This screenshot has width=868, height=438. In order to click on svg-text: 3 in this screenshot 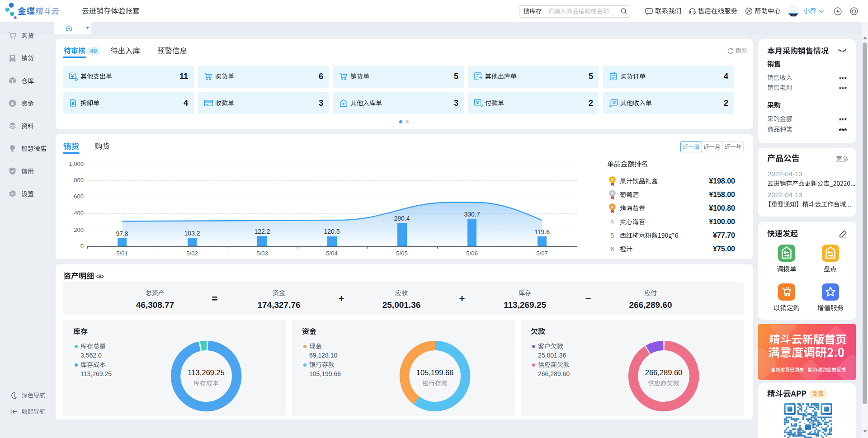, I will do `click(612, 207)`.